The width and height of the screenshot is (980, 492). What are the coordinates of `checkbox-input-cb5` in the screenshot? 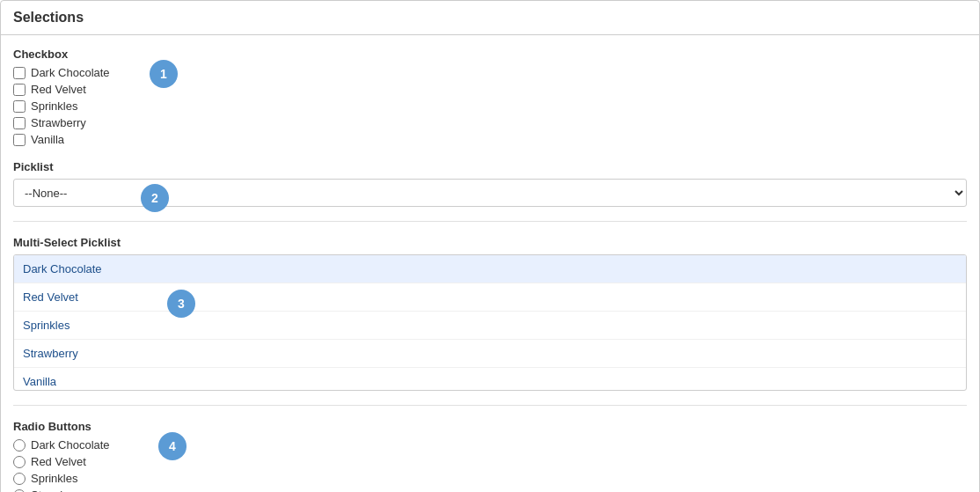 It's located at (19, 140).